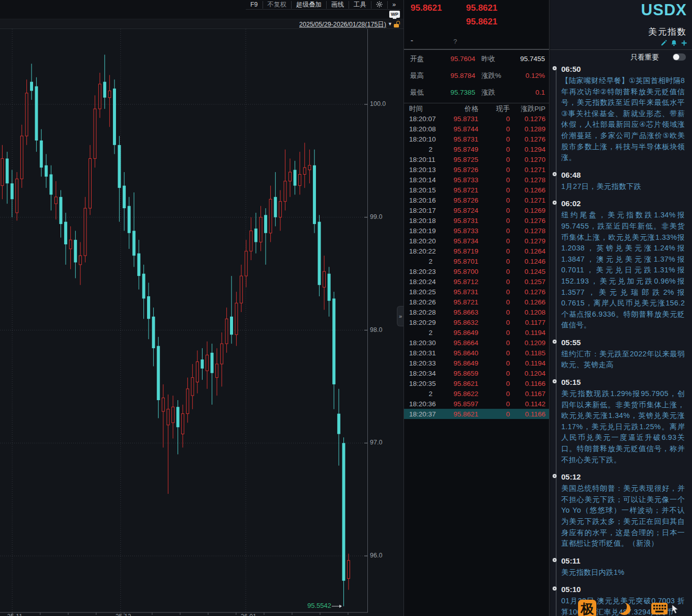 This screenshot has height=616, width=692. What do you see at coordinates (587, 608) in the screenshot?
I see `ime-icon: 极` at bounding box center [587, 608].